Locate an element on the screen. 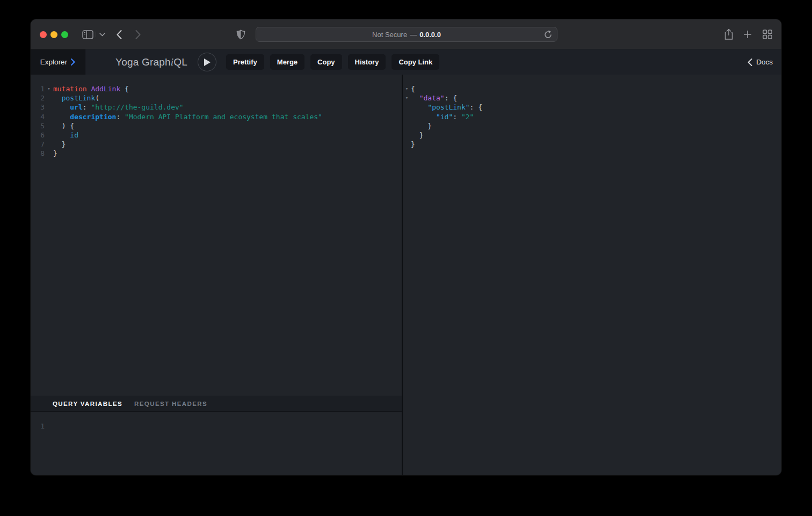 Image resolution: width=812 pixels, height=516 pixels. execute-query-button is located at coordinates (207, 62).